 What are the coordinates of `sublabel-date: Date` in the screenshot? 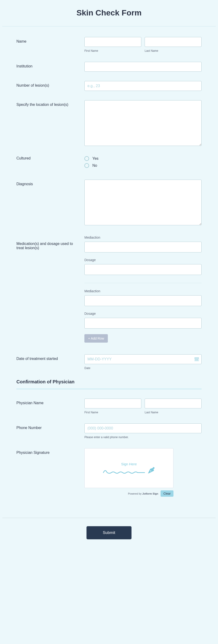 It's located at (143, 368).